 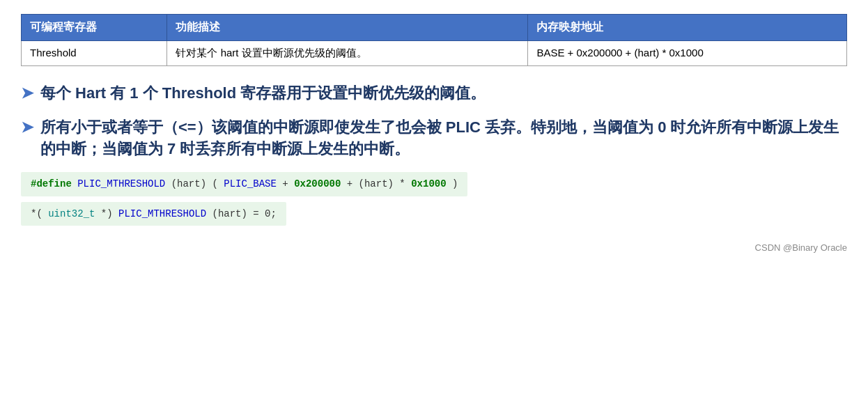 What do you see at coordinates (36, 214) in the screenshot?
I see `code-deref: *(` at bounding box center [36, 214].